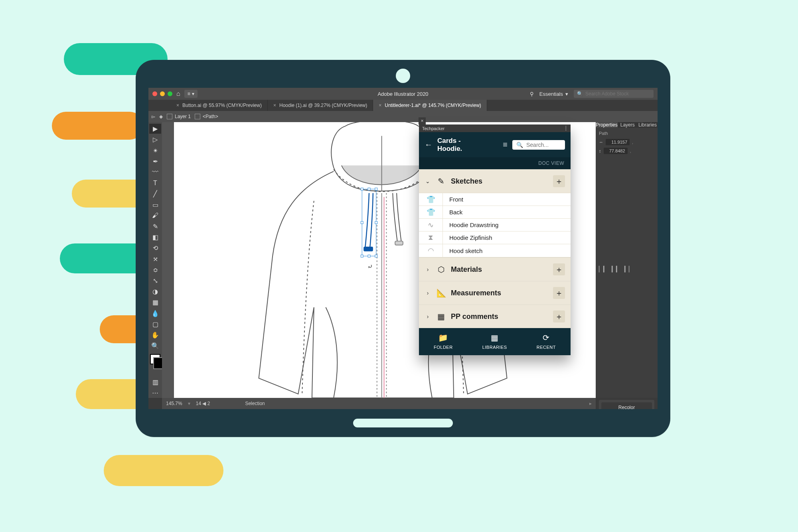  What do you see at coordinates (155, 194) in the screenshot?
I see `line-tool: ╱` at bounding box center [155, 194].